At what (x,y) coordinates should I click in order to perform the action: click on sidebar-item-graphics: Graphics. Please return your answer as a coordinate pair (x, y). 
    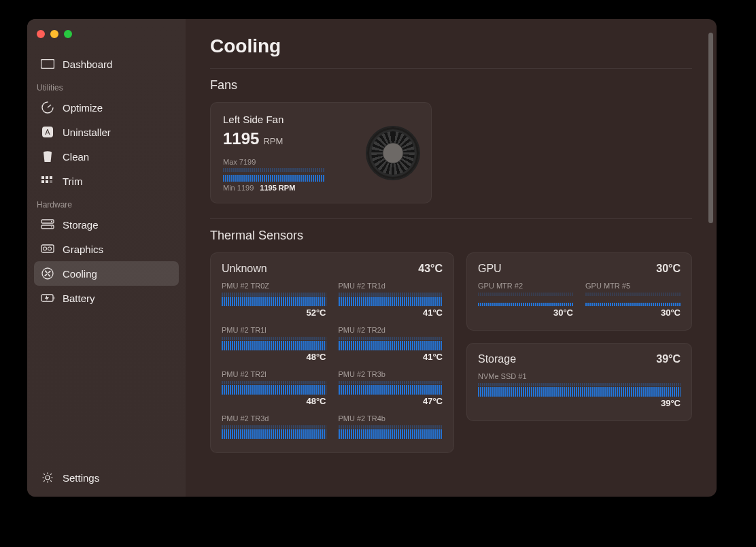
    Looking at the image, I should click on (106, 249).